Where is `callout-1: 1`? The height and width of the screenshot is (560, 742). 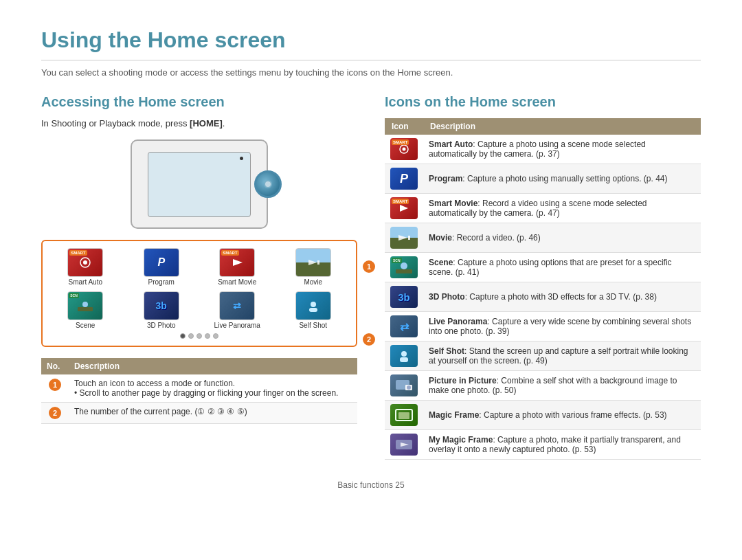 callout-1: 1 is located at coordinates (369, 267).